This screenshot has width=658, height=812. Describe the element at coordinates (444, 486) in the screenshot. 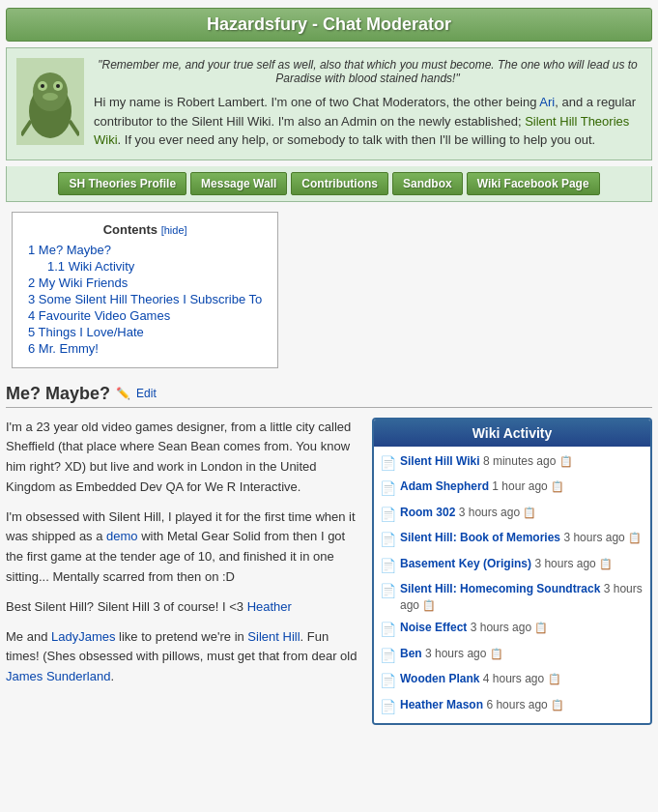

I see `activity-link: Adam Shepherd` at that location.